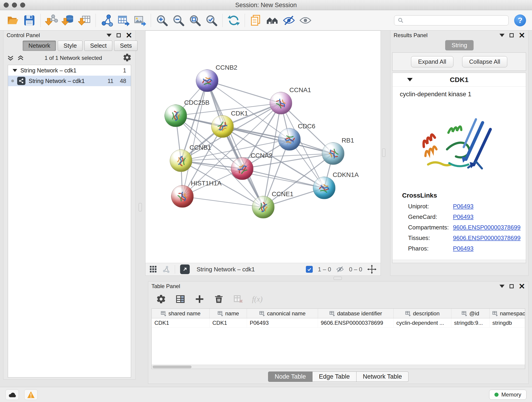  Describe the element at coordinates (123, 20) in the screenshot. I see `export-table-button` at that location.